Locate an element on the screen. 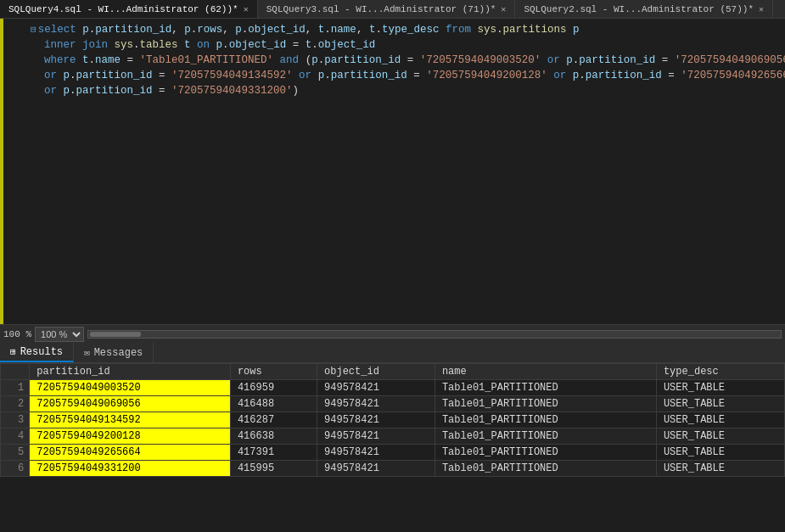 This screenshot has width=785, height=532. col-header-type-desc: type_desc is located at coordinates (720, 372).